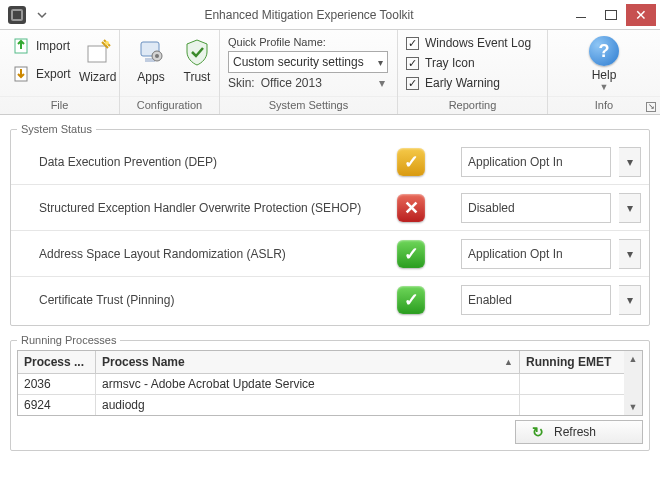 The width and height of the screenshot is (660, 502). Describe the element at coordinates (536, 300) in the screenshot. I see `status-value-select: Enabled` at that location.